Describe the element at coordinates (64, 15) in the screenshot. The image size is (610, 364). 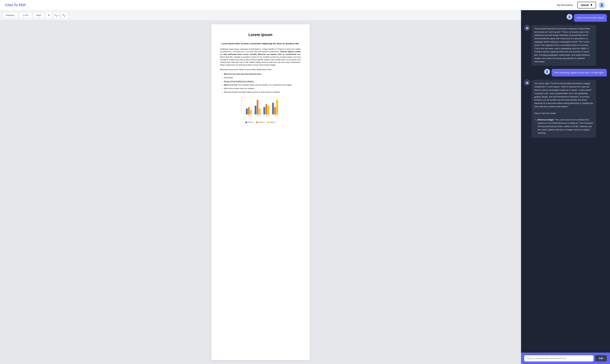
I see `zoom-out-icon: 🔍-` at that location.